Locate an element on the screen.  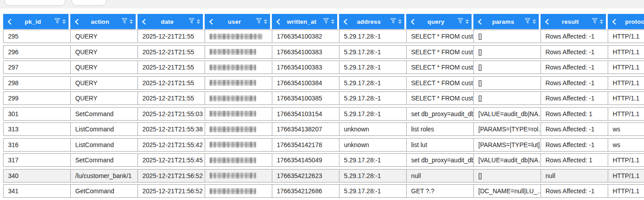
column-header-result: result is located at coordinates (573, 22).